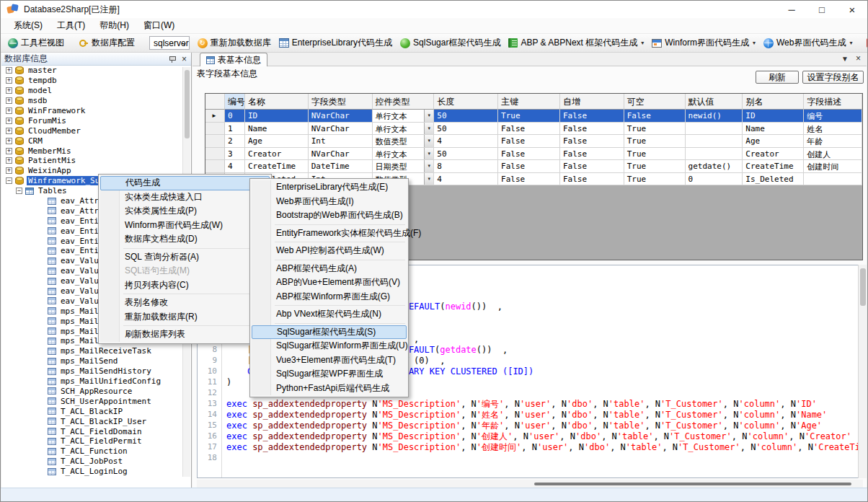 Image resolution: width=868 pixels, height=502 pixels. What do you see at coordinates (576, 43) in the screenshot?
I see `abp-button: ABP & ABPNext 框架代码生成 ▾` at bounding box center [576, 43].